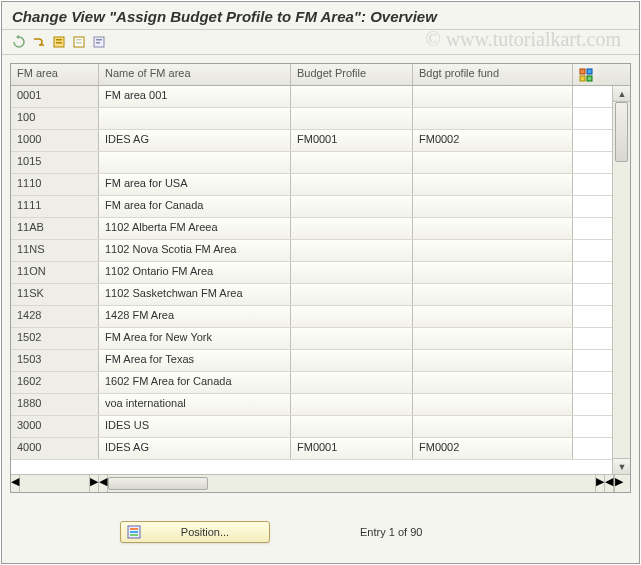  I want to click on cell-fm-area: 1503, so click(55, 360).